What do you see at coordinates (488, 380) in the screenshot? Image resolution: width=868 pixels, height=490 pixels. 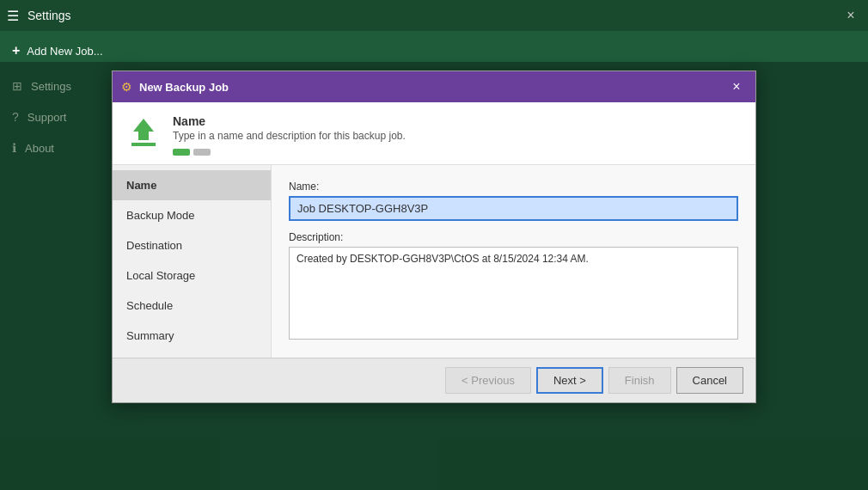 I see `previous-button: < Previous` at bounding box center [488, 380].